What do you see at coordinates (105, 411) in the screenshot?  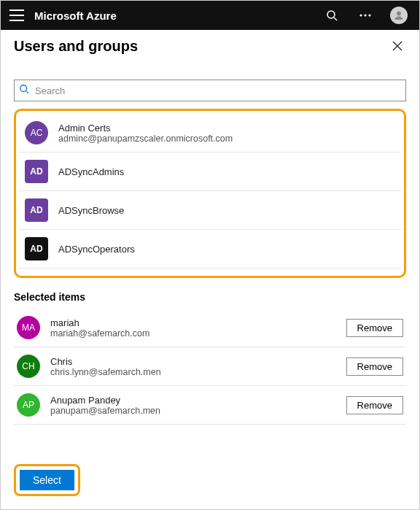 I see `item-sub: panupam@safemarch.men` at bounding box center [105, 411].